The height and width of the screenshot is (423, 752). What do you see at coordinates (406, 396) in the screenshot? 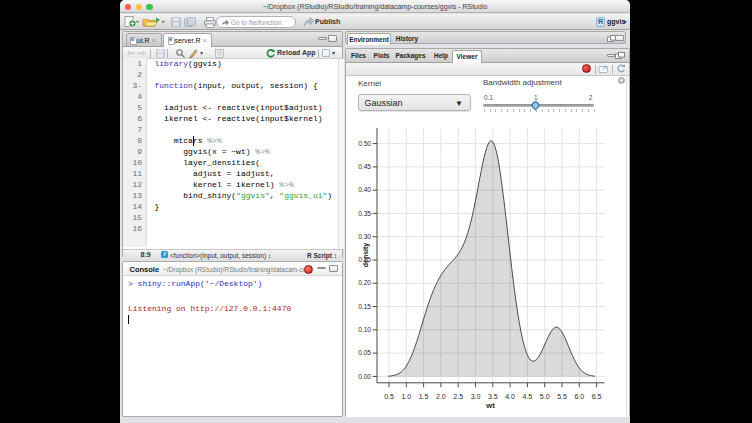
I see `svg-text: 1.0` at bounding box center [406, 396].